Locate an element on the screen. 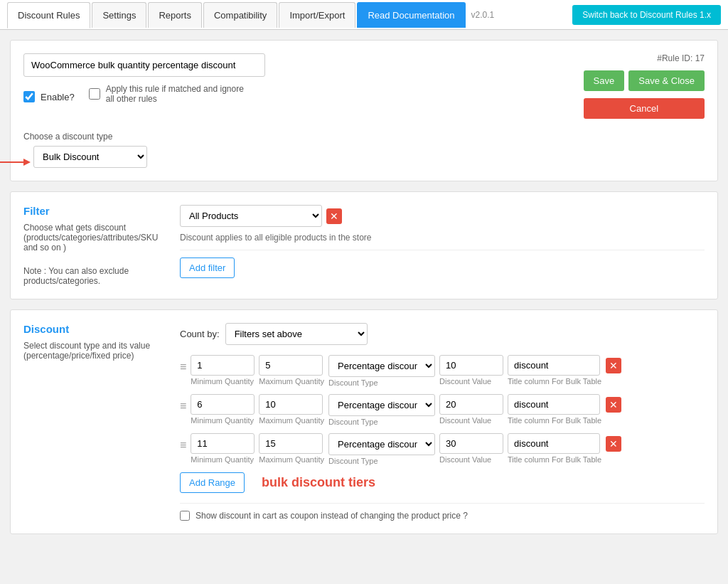 The height and width of the screenshot is (584, 728). remove-tier-2-button: ✕ is located at coordinates (614, 405).